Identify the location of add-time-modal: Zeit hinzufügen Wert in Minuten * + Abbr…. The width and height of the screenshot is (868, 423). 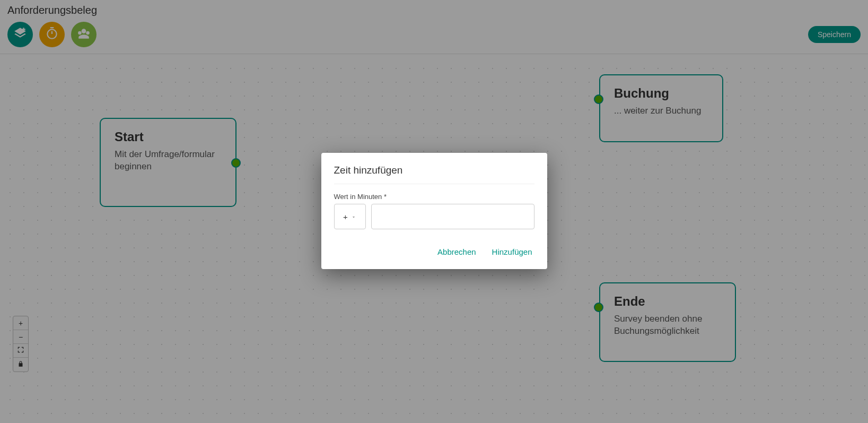
(434, 211).